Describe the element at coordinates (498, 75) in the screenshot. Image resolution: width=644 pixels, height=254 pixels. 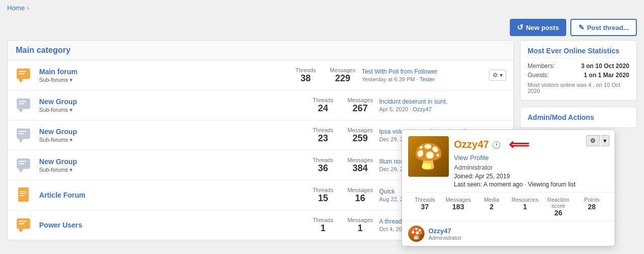
I see `forum-gear-button: ⚙ ▾` at that location.